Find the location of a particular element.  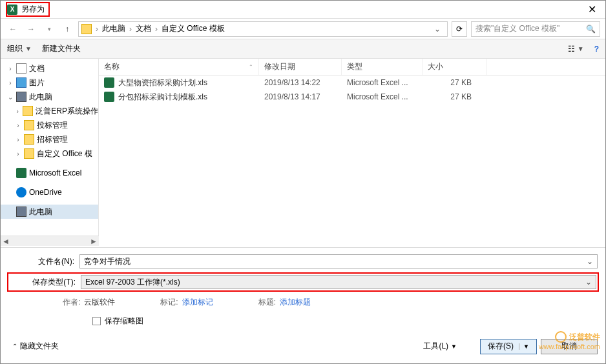

breadcrumb-item: 自定义 Office 模板 is located at coordinates (193, 28).